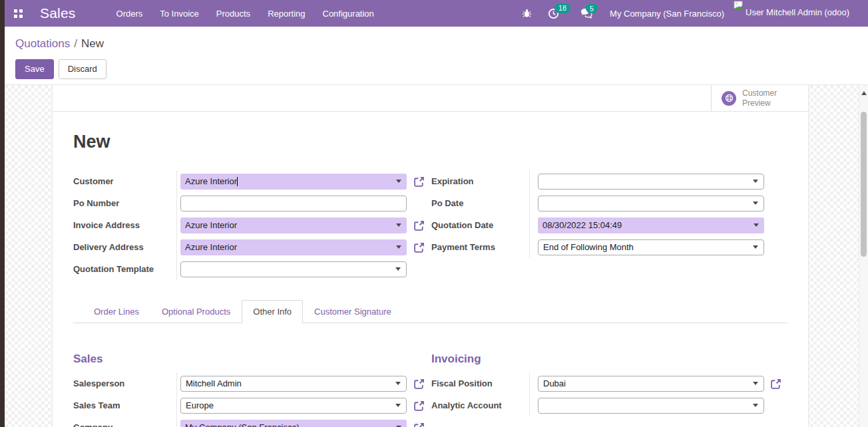  What do you see at coordinates (651, 247) in the screenshot?
I see `payment-terms-field: End of Following Month` at bounding box center [651, 247].